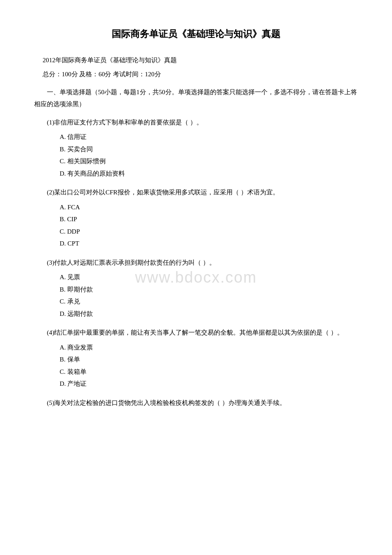 This screenshot has height=555, width=392. I want to click on question-2: (2)某出口公司对外以CFR报价，如果该货物采用多式联运，应采用（ ）术语为宜。…, so click(196, 218).